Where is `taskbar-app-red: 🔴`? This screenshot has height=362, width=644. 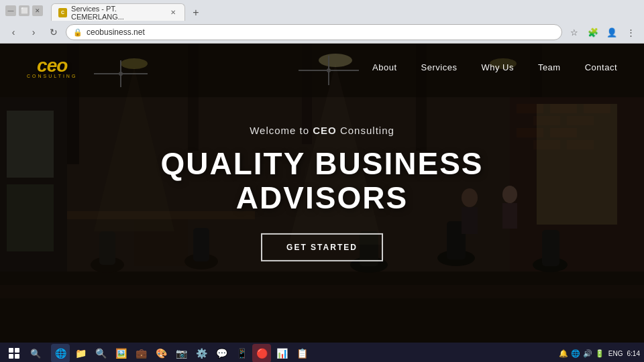
taskbar-app-red: 🔴 is located at coordinates (262, 353).